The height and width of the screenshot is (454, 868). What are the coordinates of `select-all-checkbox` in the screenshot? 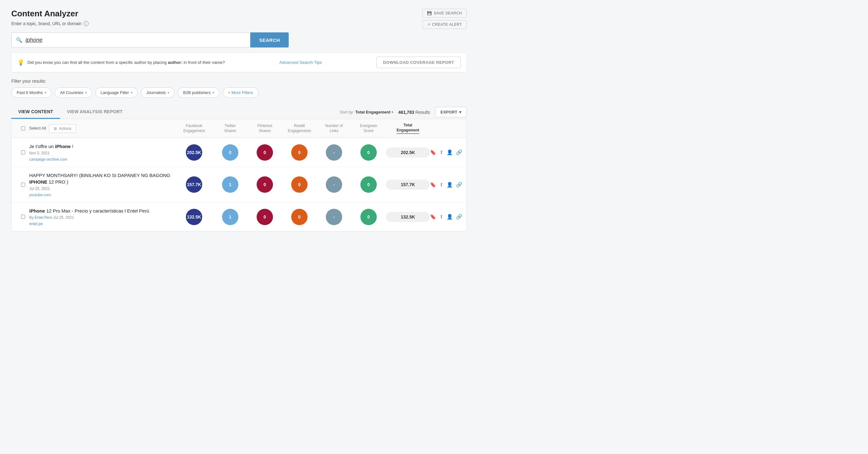 It's located at (23, 128).